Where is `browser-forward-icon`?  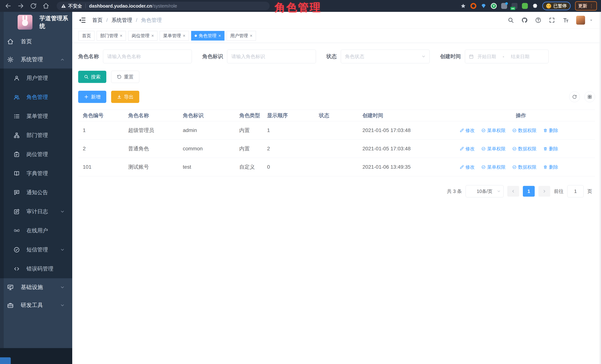 browser-forward-icon is located at coordinates (21, 6).